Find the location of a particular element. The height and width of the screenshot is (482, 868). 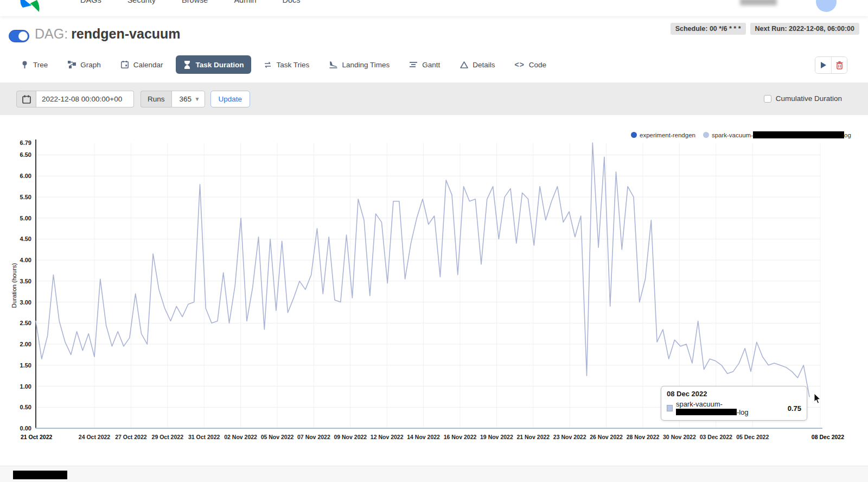

tab-label: Gantt is located at coordinates (431, 65).